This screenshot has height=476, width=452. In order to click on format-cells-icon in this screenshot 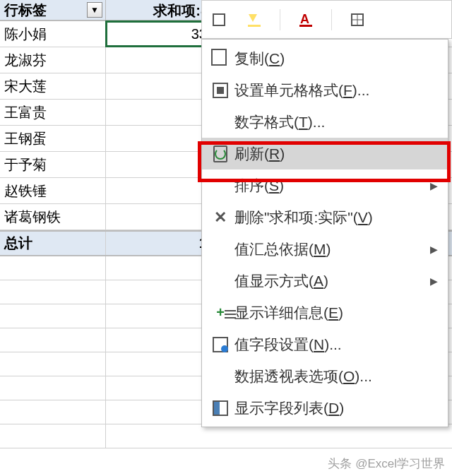, I will do `click(220, 90)`.